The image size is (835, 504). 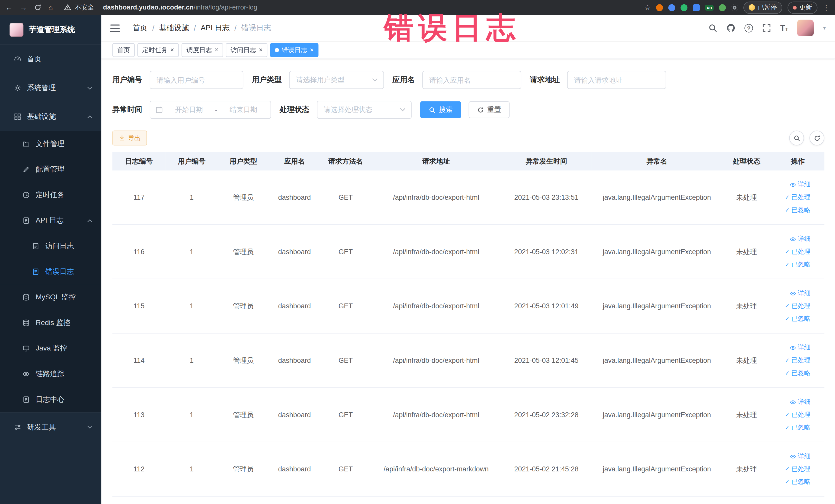 What do you see at coordinates (294, 50) in the screenshot?
I see `tab-error-log: 错误日志 ×` at bounding box center [294, 50].